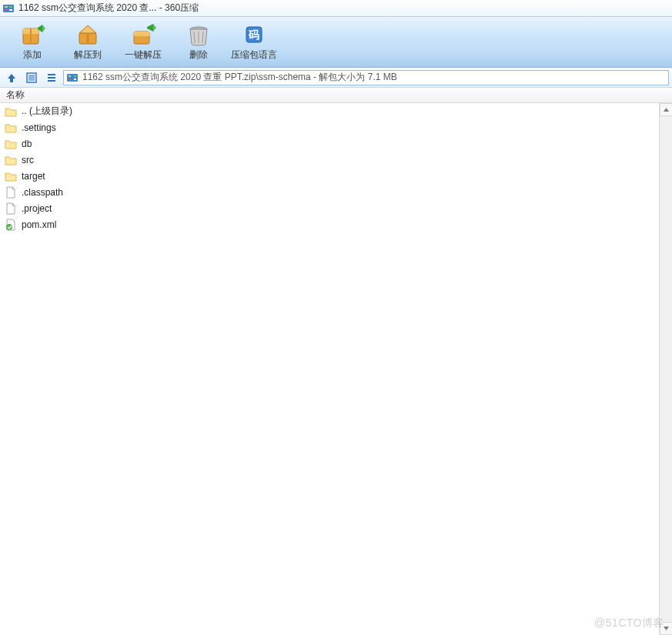 The width and height of the screenshot is (672, 635). Describe the element at coordinates (143, 35) in the screenshot. I see `archive-oneclick-icon` at that location.